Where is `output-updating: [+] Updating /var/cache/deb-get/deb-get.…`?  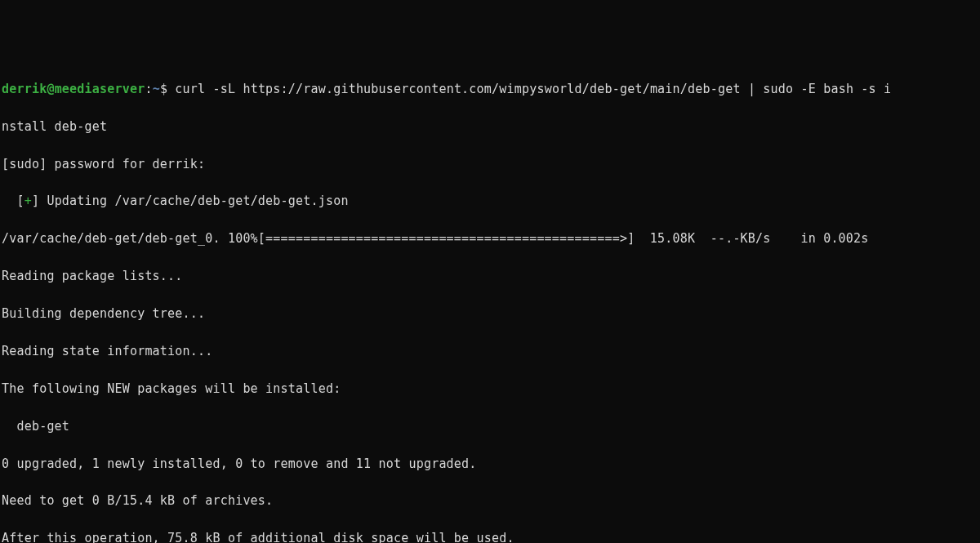
output-updating: [+] Updating /var/cache/deb-get/deb-get.… is located at coordinates (490, 201).